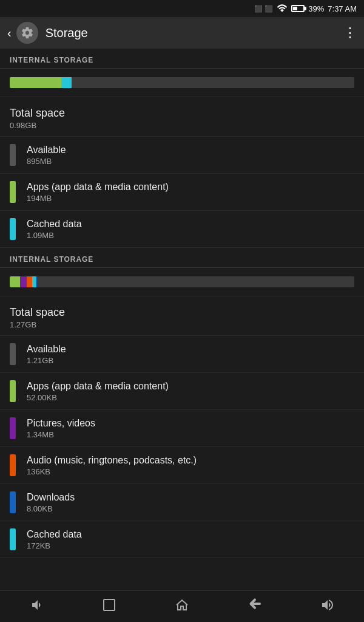 The width and height of the screenshot is (364, 622). What do you see at coordinates (182, 607) in the screenshot?
I see `home-button` at bounding box center [182, 607].